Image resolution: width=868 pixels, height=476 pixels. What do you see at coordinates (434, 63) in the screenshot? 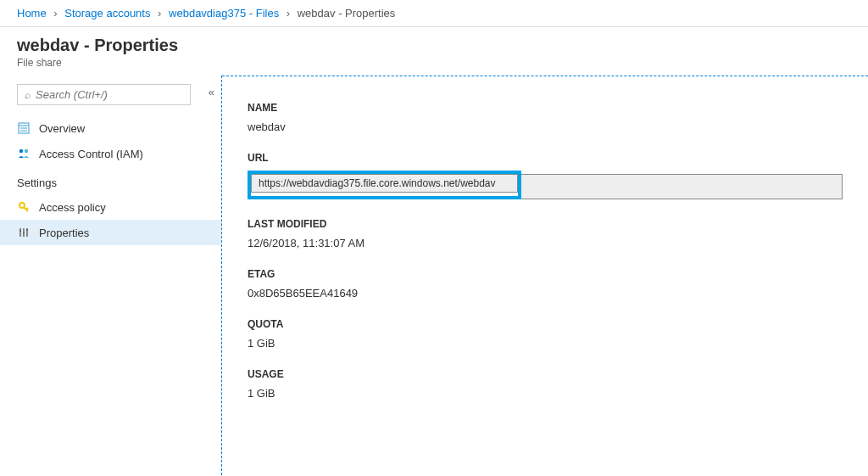
I see `page-subtitle: File share` at bounding box center [434, 63].